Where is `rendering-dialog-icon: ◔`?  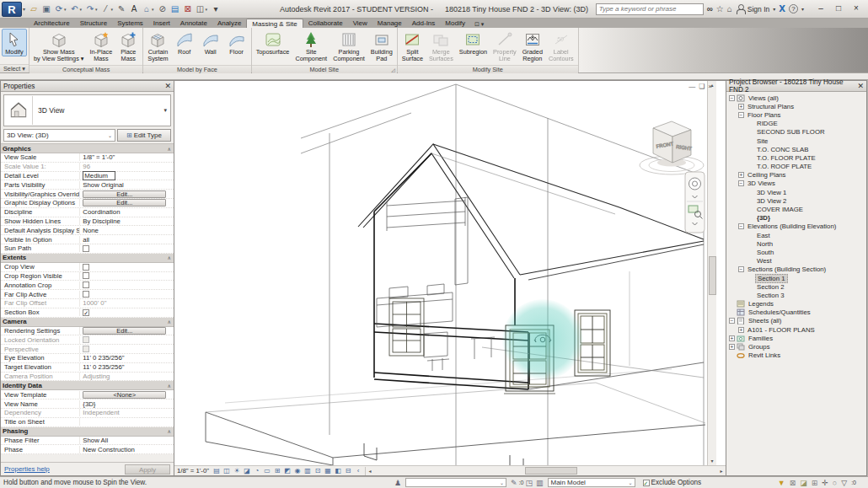 rendering-dialog-icon: ◔ is located at coordinates (257, 471).